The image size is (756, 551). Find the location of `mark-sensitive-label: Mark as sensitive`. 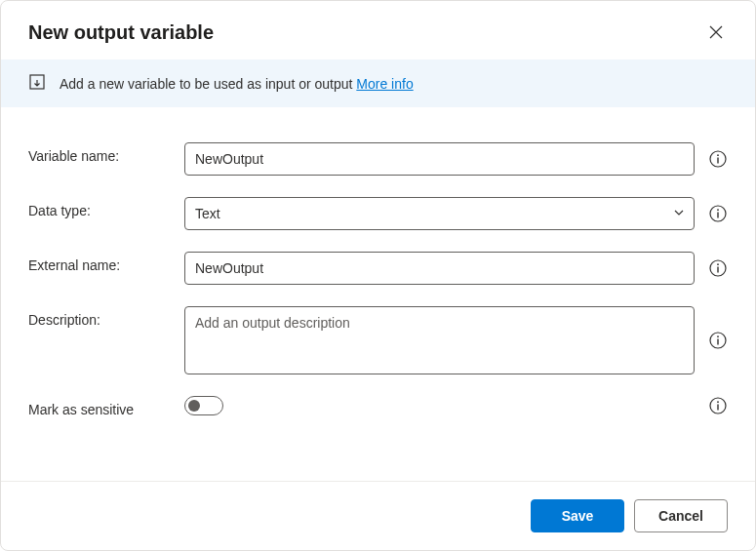

mark-sensitive-label: Mark as sensitive is located at coordinates (106, 407).